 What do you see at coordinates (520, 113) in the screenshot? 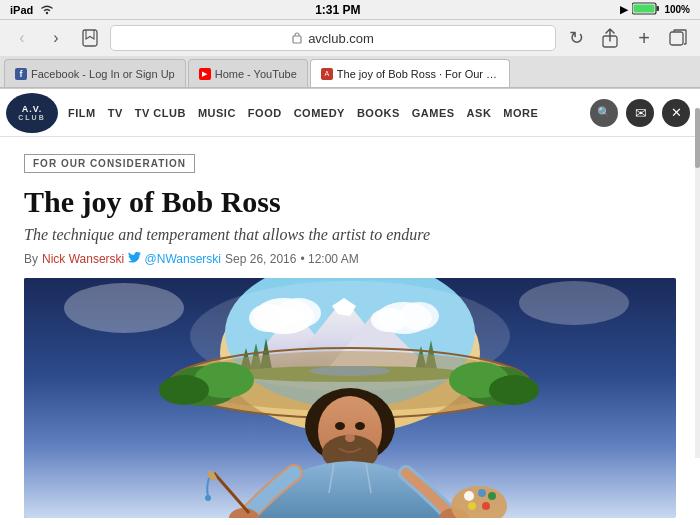
I see `nav-more: MORE` at bounding box center [520, 113].